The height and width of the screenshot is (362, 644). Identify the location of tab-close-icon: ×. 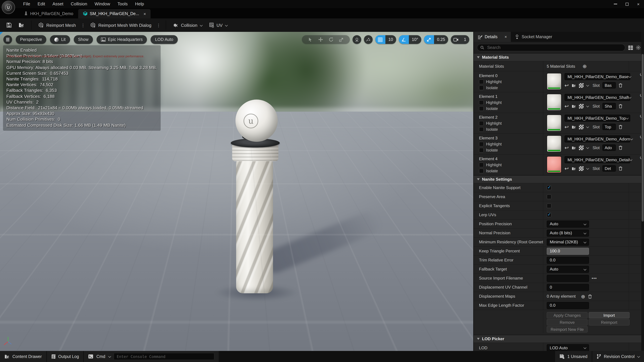
(145, 14).